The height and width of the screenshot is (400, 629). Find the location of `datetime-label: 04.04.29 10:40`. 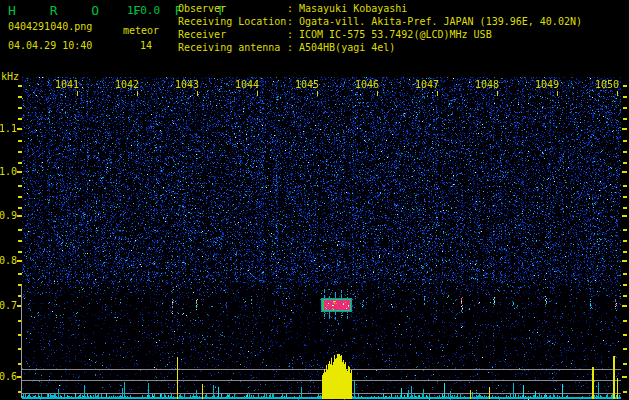

datetime-label: 04.04.29 10:40 is located at coordinates (50, 46).